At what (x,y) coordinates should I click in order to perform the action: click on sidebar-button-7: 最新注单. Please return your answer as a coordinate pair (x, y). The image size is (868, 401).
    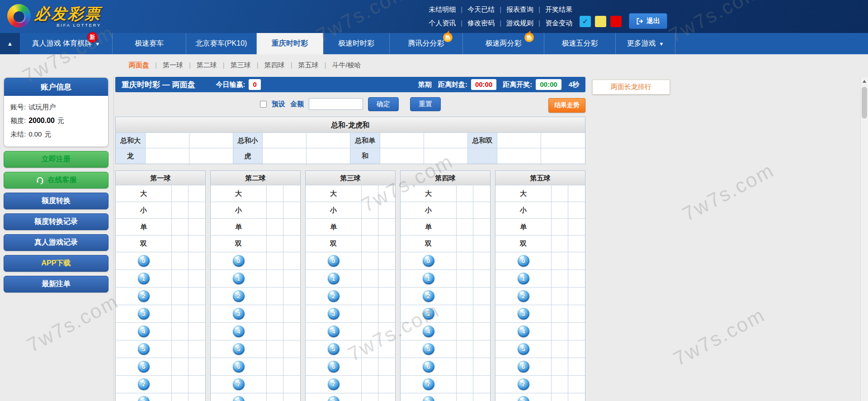
    Looking at the image, I should click on (56, 284).